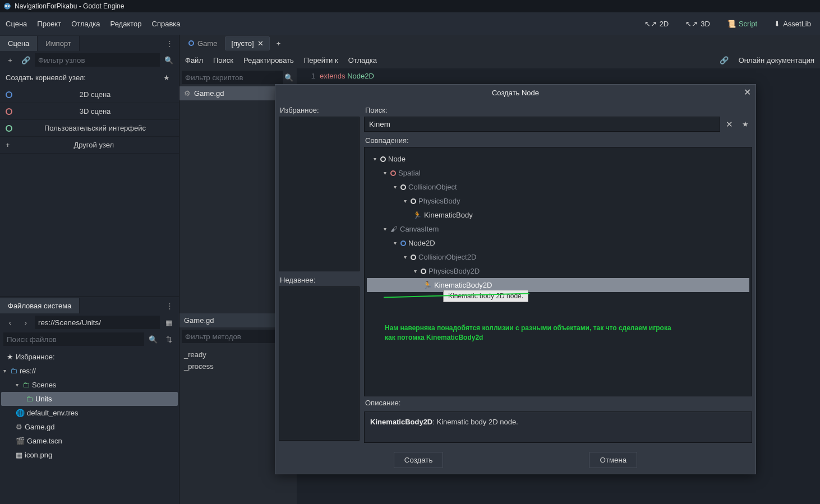 Image resolution: width=820 pixels, height=504 pixels. What do you see at coordinates (558, 285) in the screenshot?
I see `tree-kinematicbody2d: 🏃 KinematicBody2D` at bounding box center [558, 285].